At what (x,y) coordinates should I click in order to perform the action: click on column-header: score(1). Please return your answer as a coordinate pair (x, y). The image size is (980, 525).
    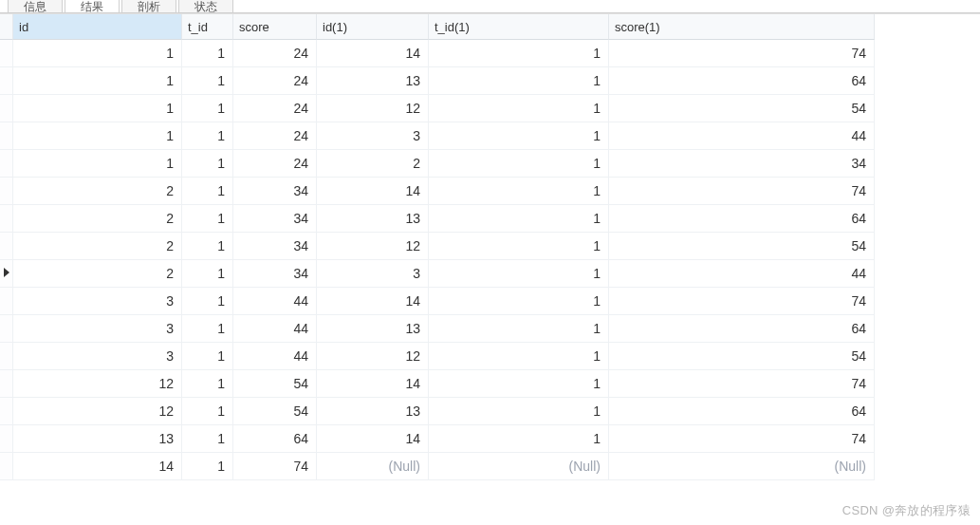
    Looking at the image, I should click on (742, 27).